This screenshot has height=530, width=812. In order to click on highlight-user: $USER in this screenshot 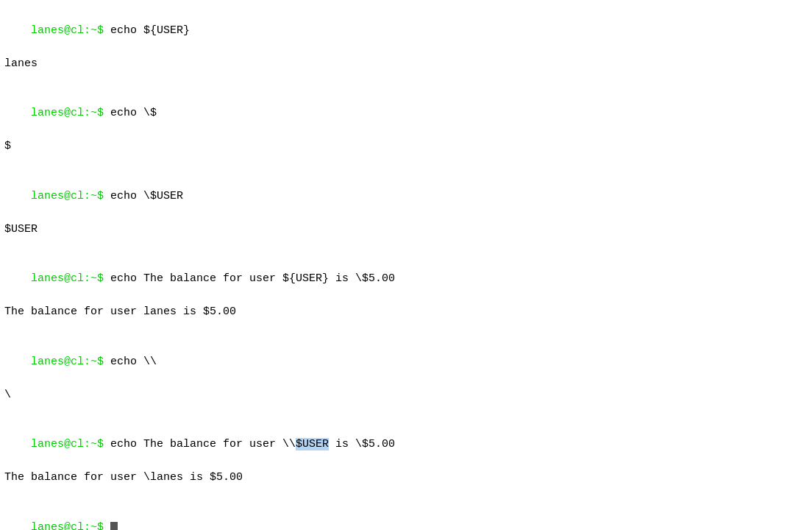, I will do `click(312, 445)`.